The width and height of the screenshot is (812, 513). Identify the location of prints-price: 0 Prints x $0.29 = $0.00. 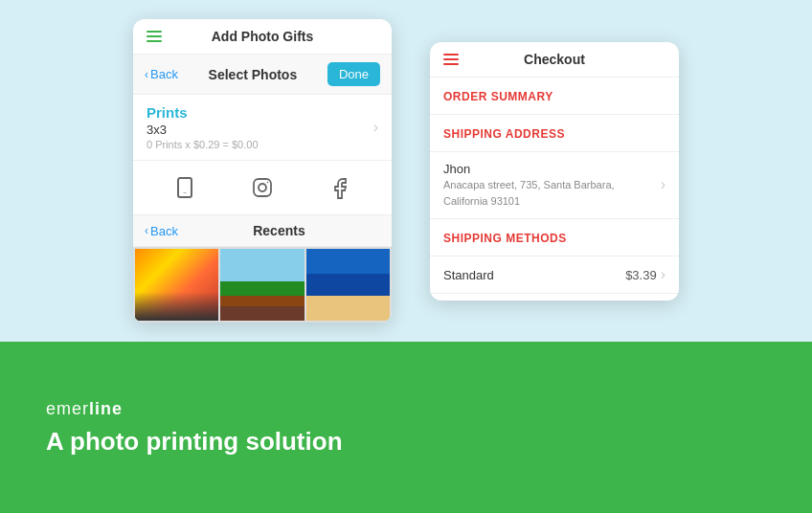
(203, 145).